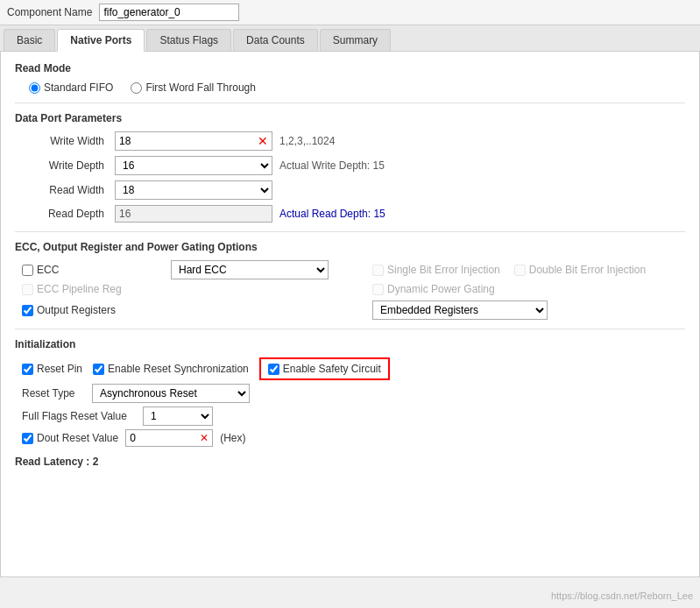 This screenshot has width=700, height=608. I want to click on dout-reset-input-wrap: ✕, so click(169, 438).